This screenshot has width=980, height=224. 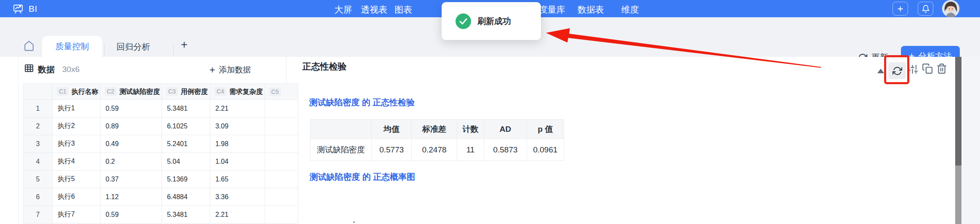 I want to click on data-table-header-row: C1执行名称C2测试缺陷密度C3用例密度C4需求复杂度C5, so click(x=161, y=92).